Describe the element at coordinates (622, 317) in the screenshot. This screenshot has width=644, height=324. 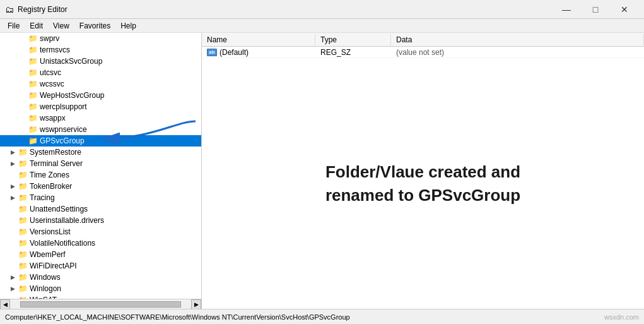
I see `watermark: wsxdn.com` at that location.